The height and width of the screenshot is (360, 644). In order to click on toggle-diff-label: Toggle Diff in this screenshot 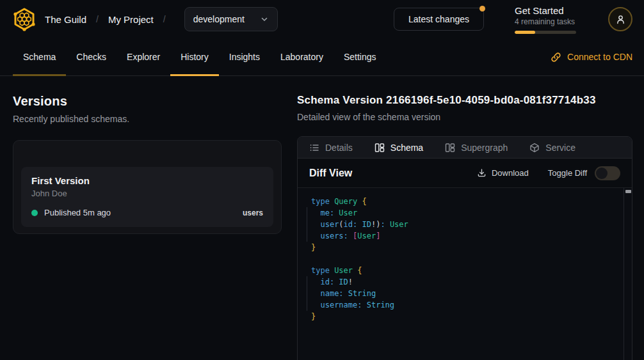, I will do `click(567, 173)`.